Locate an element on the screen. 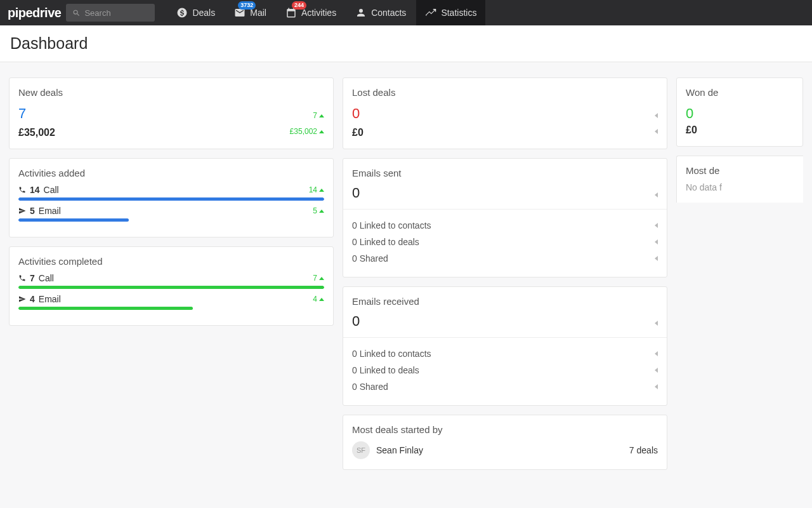 The height and width of the screenshot is (508, 812). activity-label: 7Call is located at coordinates (36, 278).